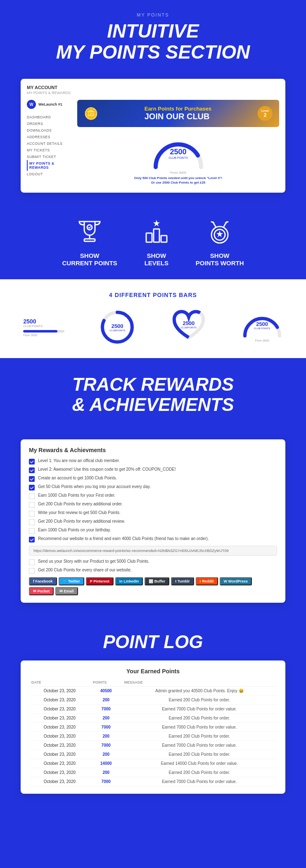 This screenshot has height=868, width=306. What do you see at coordinates (153, 470) in the screenshot?
I see `achievement-item: Level 2: Awesome! Use this coupon code t…` at bounding box center [153, 470].